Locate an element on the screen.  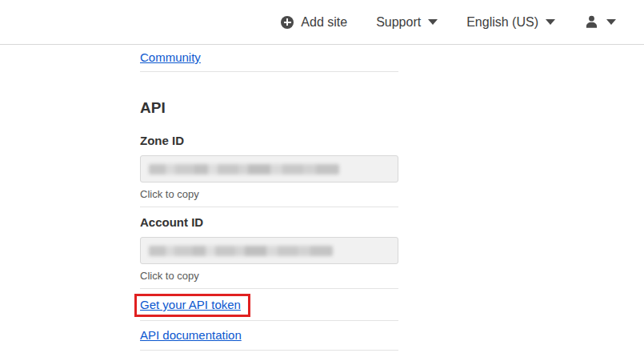
user-menu is located at coordinates (600, 22).